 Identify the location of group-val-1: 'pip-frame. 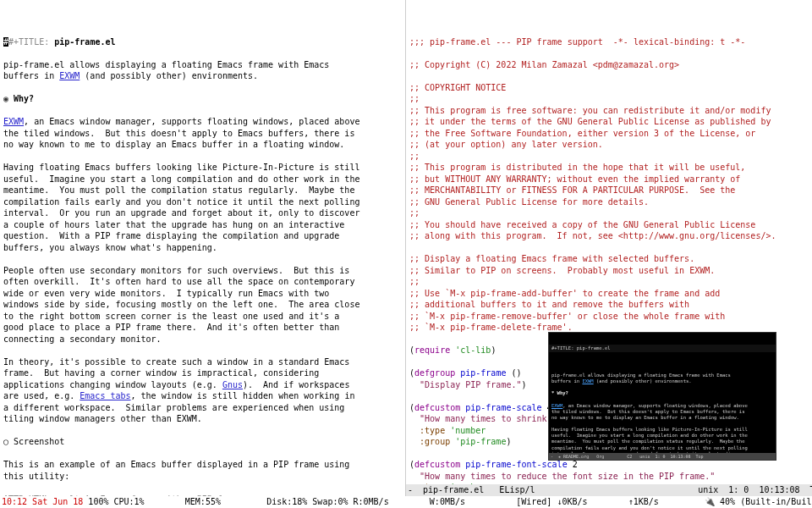
(480, 442).